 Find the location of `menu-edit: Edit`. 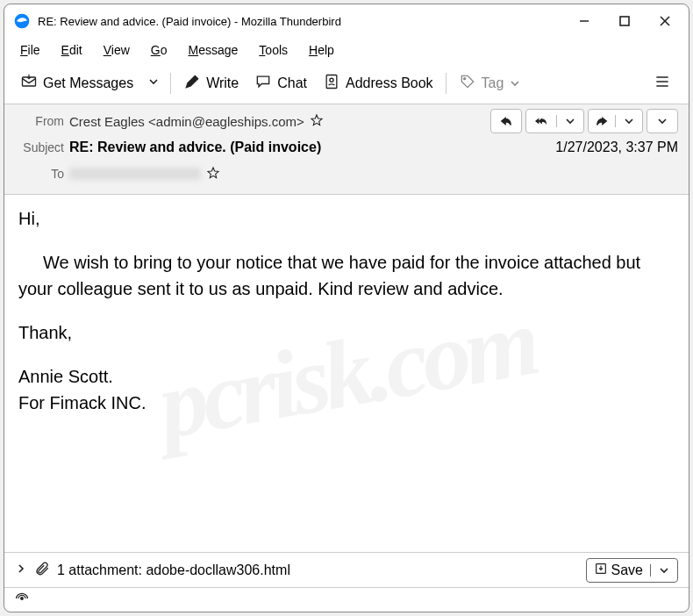

menu-edit: Edit is located at coordinates (72, 50).